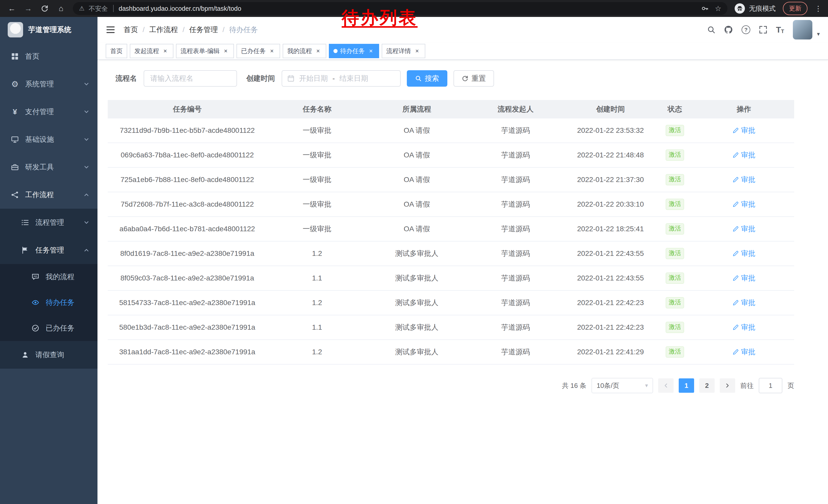 This screenshot has width=828, height=504. I want to click on table-row: 8f0d1619-7ac8-11ec-a9e2-a2380e71991a 1.2…, so click(451, 254).